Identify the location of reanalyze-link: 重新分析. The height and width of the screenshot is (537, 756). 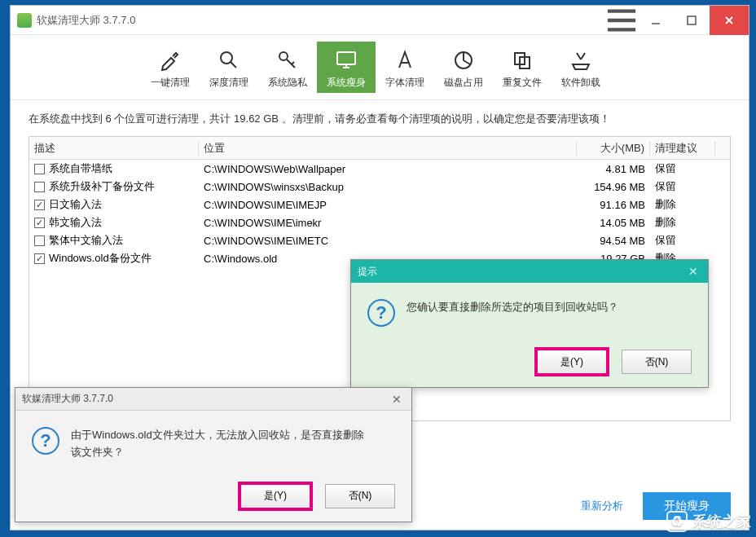
(602, 506).